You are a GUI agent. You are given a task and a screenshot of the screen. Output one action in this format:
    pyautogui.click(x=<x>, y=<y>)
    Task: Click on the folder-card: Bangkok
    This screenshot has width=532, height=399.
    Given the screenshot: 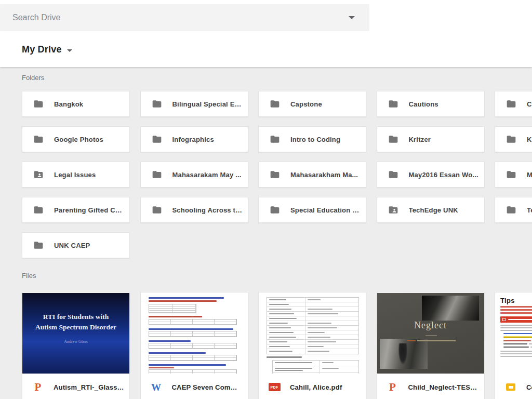 What is the action you would take?
    pyautogui.click(x=76, y=104)
    